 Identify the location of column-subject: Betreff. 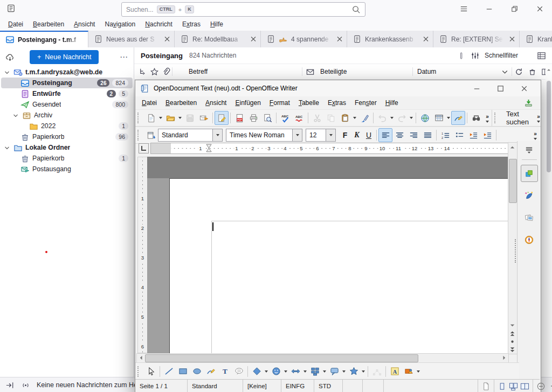
(237, 72).